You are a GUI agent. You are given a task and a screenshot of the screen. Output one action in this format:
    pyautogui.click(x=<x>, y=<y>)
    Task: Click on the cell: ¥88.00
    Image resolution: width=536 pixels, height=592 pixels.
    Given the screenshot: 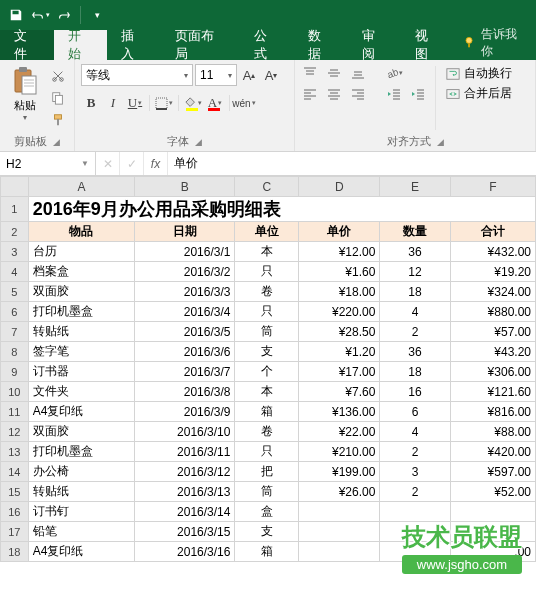 What is the action you would take?
    pyautogui.click(x=492, y=432)
    